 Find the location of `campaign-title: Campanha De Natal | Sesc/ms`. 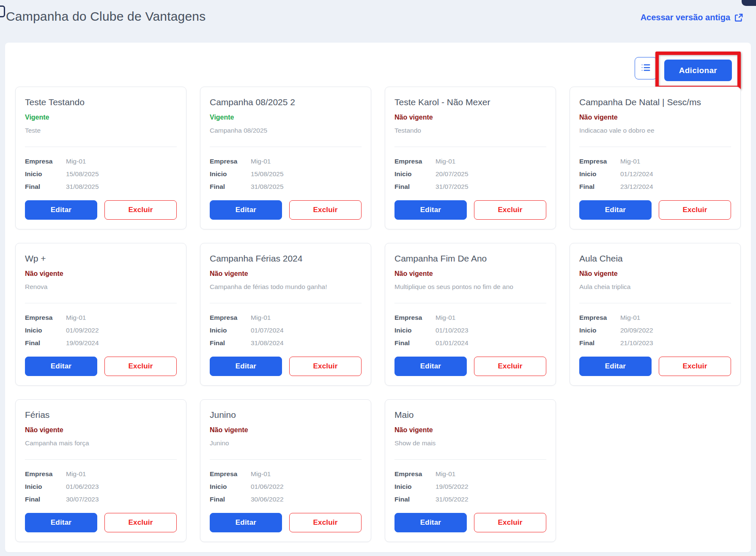

campaign-title: Campanha De Natal | Sesc/ms is located at coordinates (655, 102).